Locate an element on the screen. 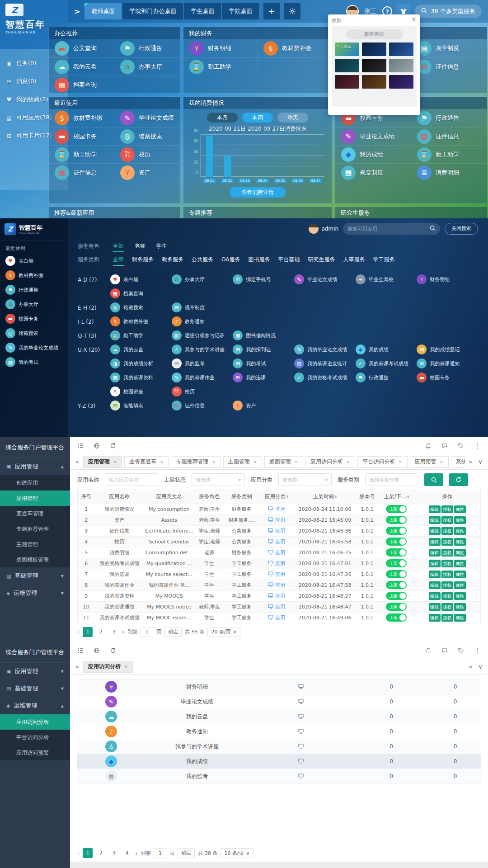  admin-tab: 应用预警× is located at coordinates (429, 462).